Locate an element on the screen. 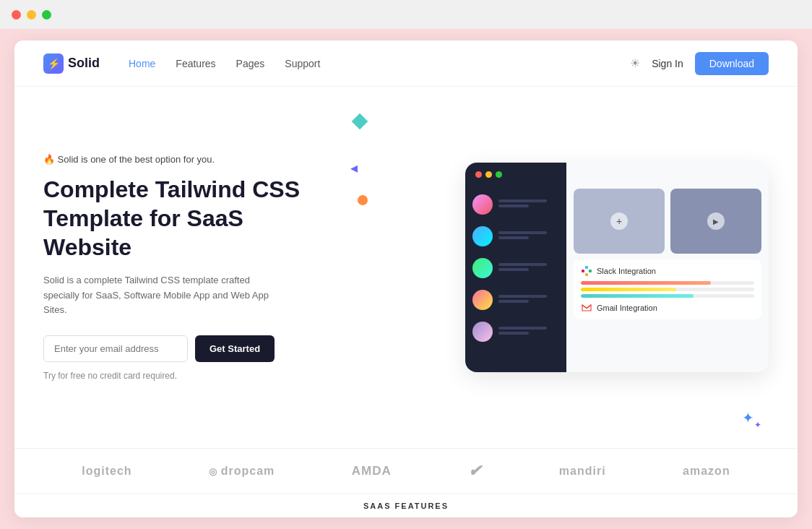 This screenshot has height=529, width=812. card-content: + ▶ is located at coordinates (668, 267).